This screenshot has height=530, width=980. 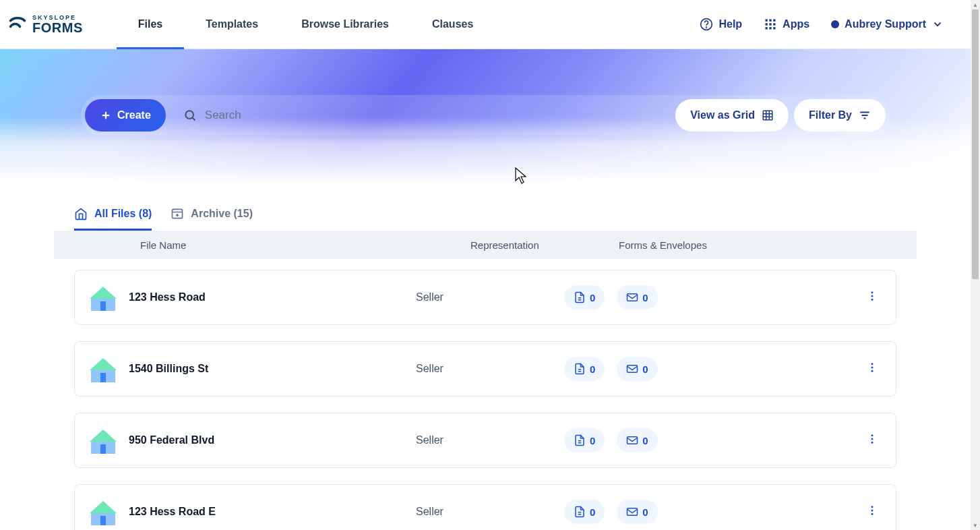 I want to click on scroll-down-icon: ▼, so click(x=975, y=525).